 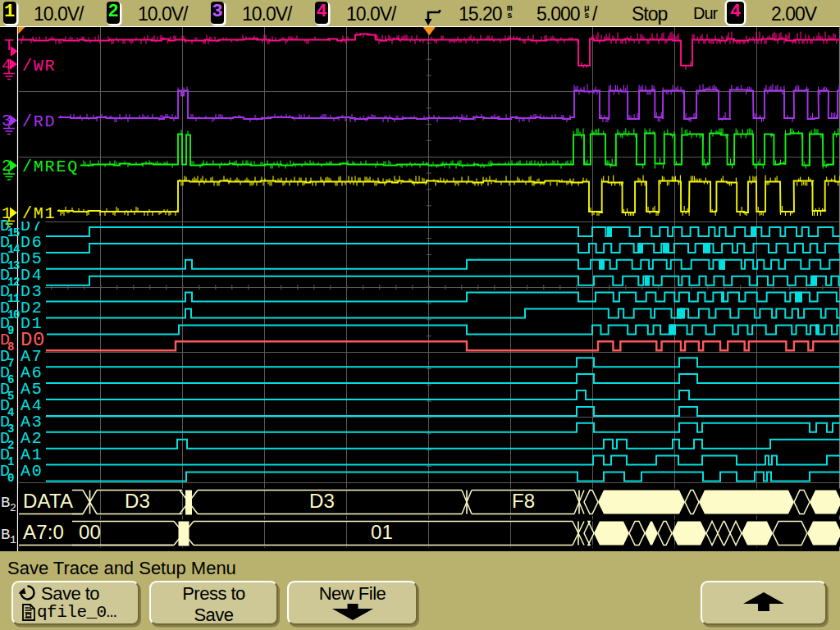 I want to click on svg-text: DATA, so click(x=48, y=500).